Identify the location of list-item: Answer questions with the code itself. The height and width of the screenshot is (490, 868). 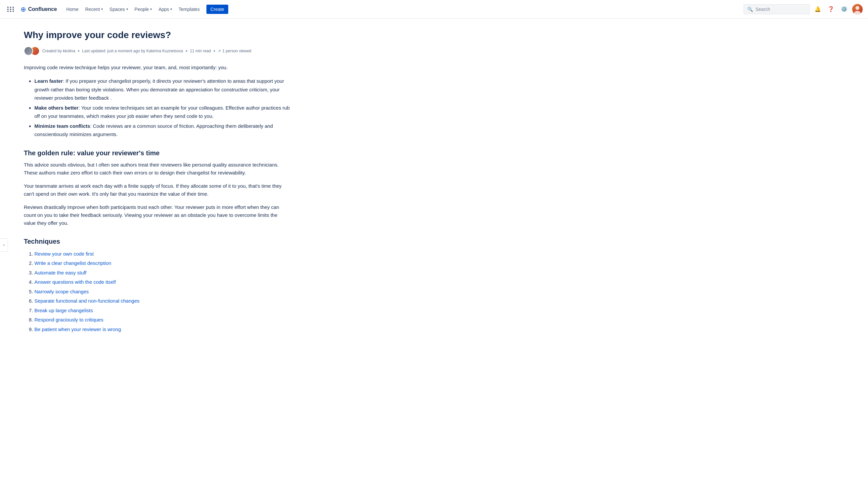
(162, 282).